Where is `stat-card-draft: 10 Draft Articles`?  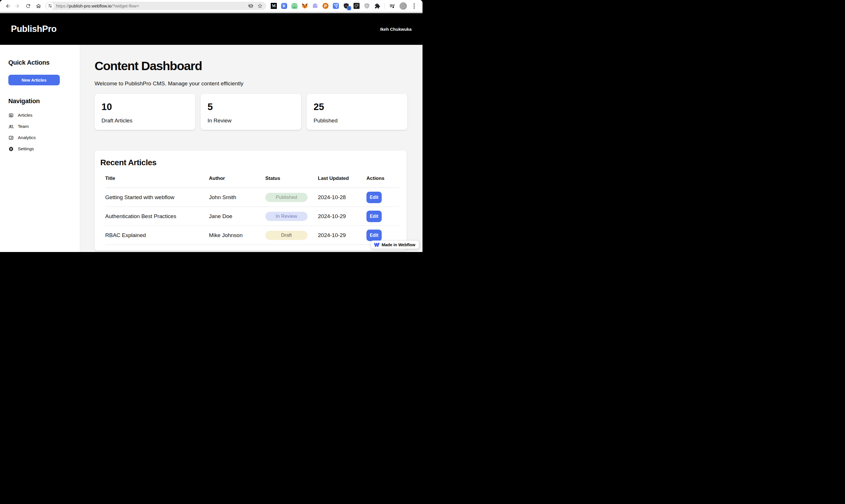 stat-card-draft: 10 Draft Articles is located at coordinates (145, 112).